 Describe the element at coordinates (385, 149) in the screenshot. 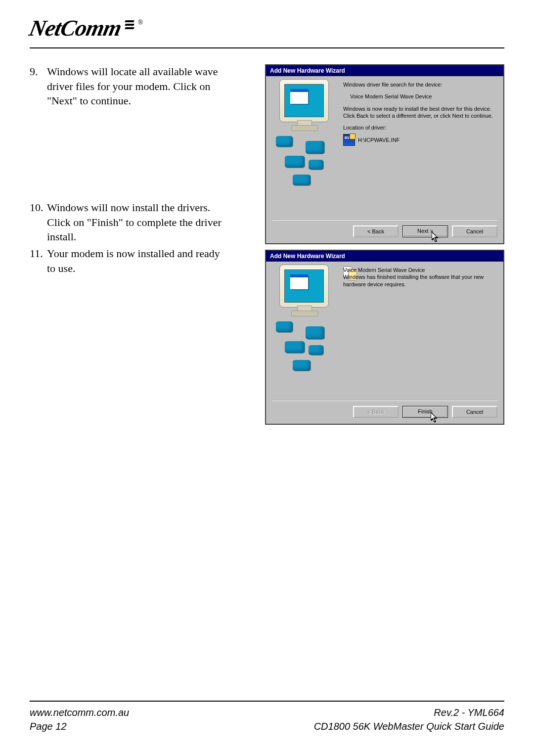

I see `dialog-body: Windows driver file search for the devic…` at that location.